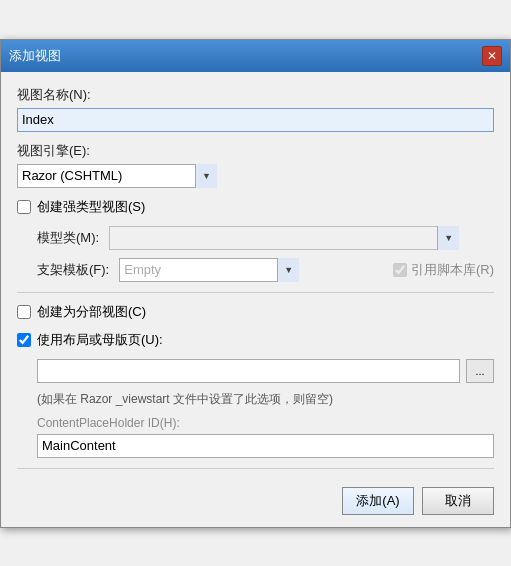 Image resolution: width=511 pixels, height=566 pixels. I want to click on layout-input-row: ..., so click(266, 371).